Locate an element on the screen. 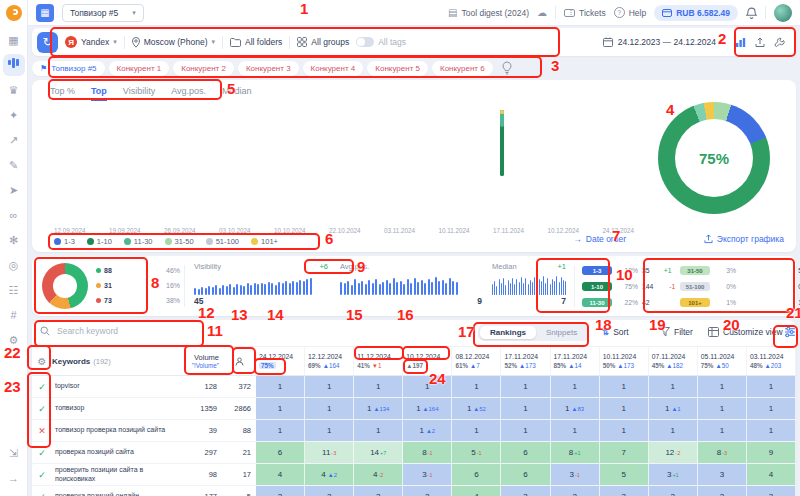  rankings-chart-icon is located at coordinates (14, 65).